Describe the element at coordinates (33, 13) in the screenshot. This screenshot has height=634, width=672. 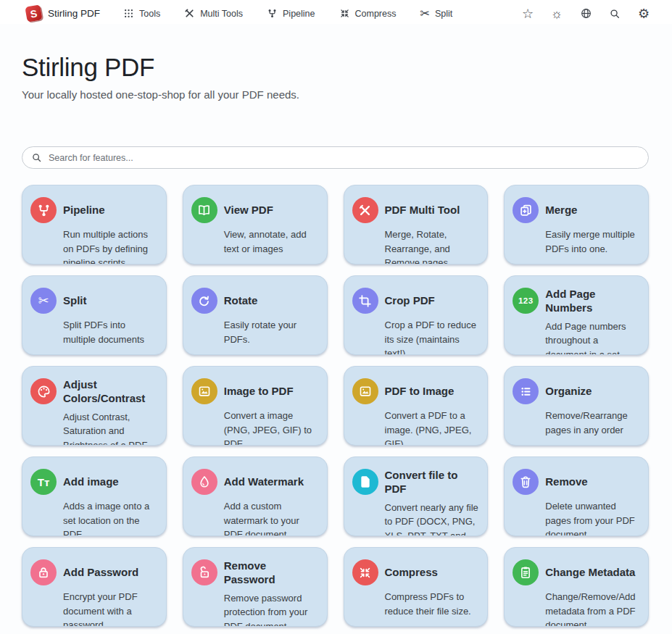
I see `stirling-logo-icon: S` at that location.